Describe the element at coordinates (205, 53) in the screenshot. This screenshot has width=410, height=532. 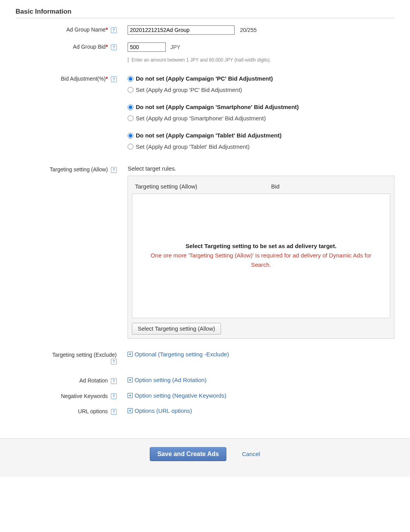
I see `row-ad-group-bid: Ad Group Bid* ? JPY Enter an amount betw…` at that location.